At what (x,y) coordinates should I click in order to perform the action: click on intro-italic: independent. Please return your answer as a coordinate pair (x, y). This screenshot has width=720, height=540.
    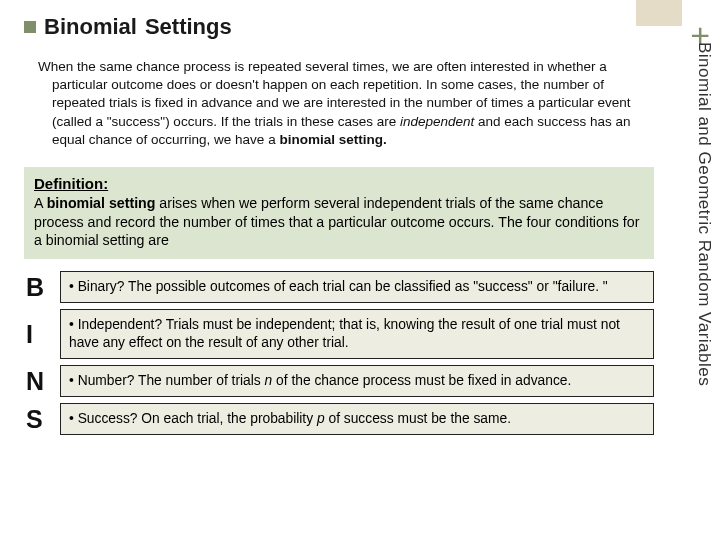
    Looking at the image, I should click on (437, 122).